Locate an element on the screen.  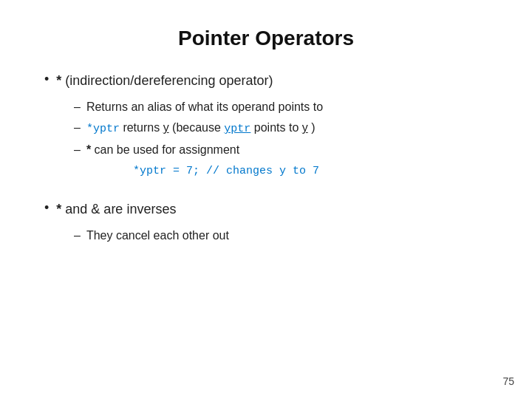
code-yptr-deref: *yptr is located at coordinates (103, 129).